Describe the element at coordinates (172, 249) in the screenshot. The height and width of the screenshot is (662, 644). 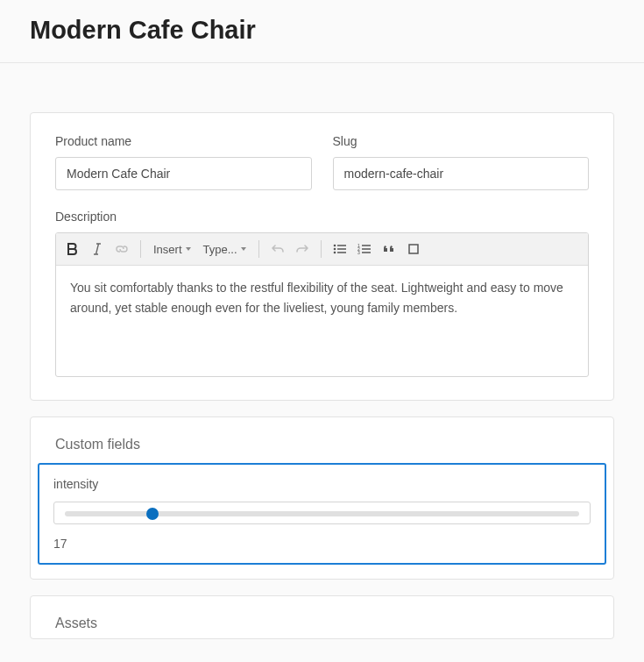
I see `insert-menu: Insert` at that location.